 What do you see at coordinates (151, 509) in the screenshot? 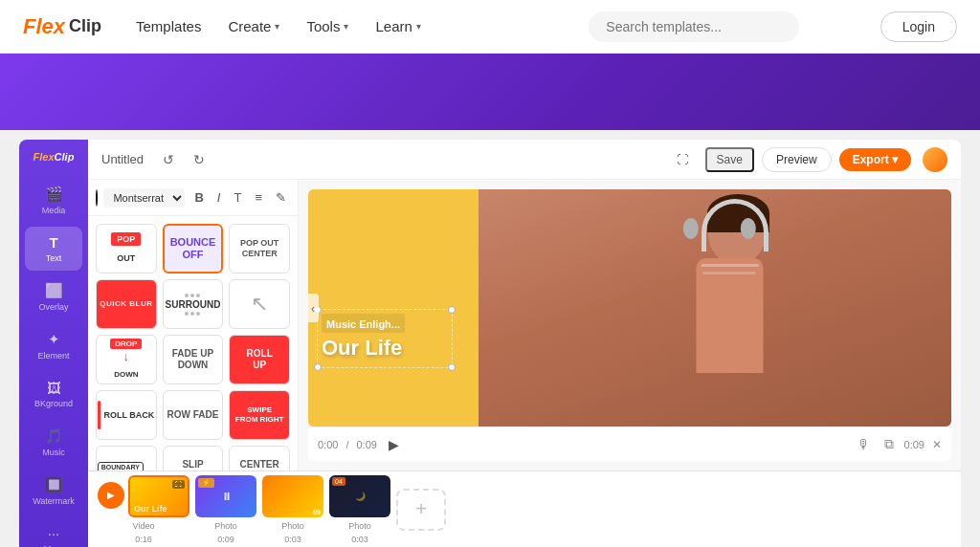
I see `clip-inner-text: Our Life` at bounding box center [151, 509].